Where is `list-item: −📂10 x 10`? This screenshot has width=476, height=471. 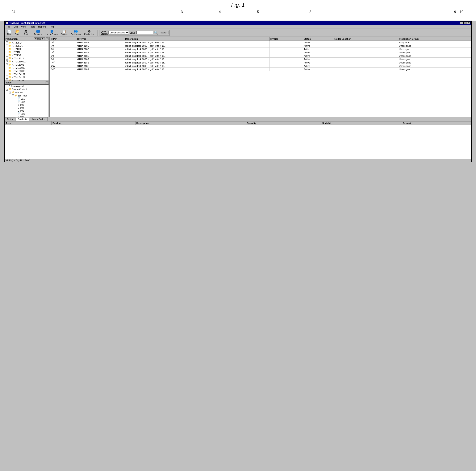
list-item: −📂10 x 10 is located at coordinates (27, 92).